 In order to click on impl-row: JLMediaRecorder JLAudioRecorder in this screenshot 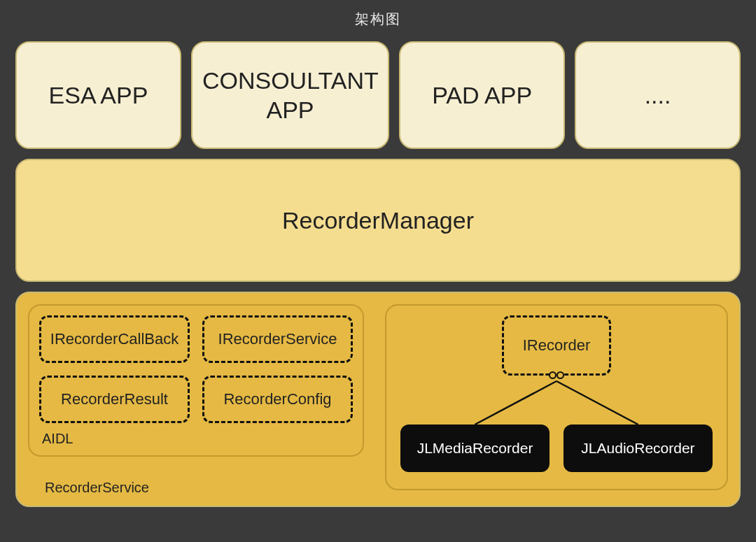, I will do `click(556, 448)`.